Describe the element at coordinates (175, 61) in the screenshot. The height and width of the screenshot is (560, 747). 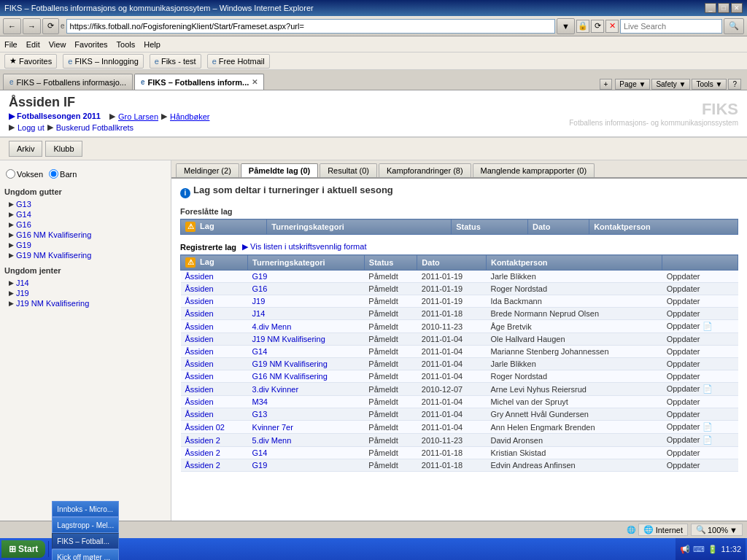
I see `fav-fiks-test: e Fiks - test` at that location.